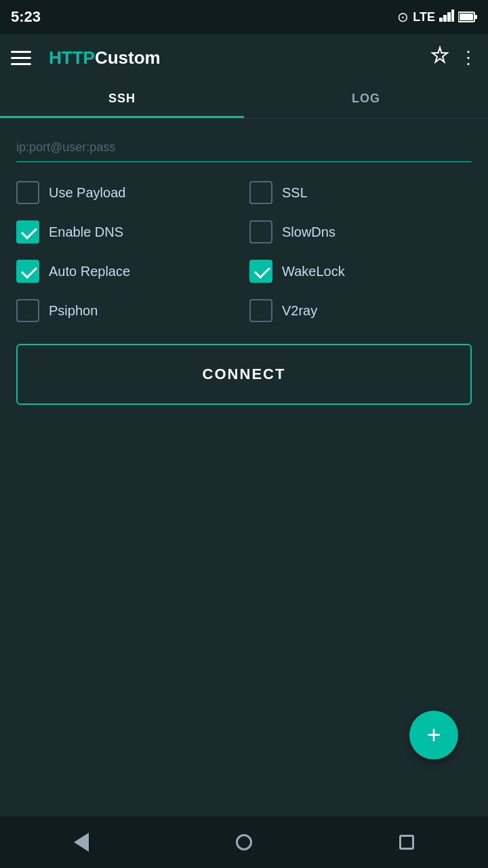 The height and width of the screenshot is (868, 488). Describe the element at coordinates (407, 842) in the screenshot. I see `nav-recents-button` at that location.